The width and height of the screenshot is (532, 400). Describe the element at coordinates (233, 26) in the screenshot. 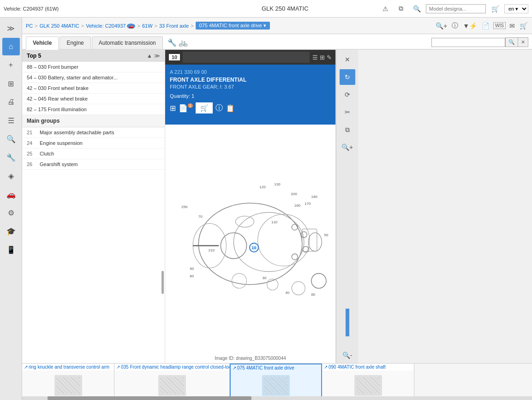

I see `breadcrumb-active-dropdown: 075 4MATIC front axle drive ▾` at that location.